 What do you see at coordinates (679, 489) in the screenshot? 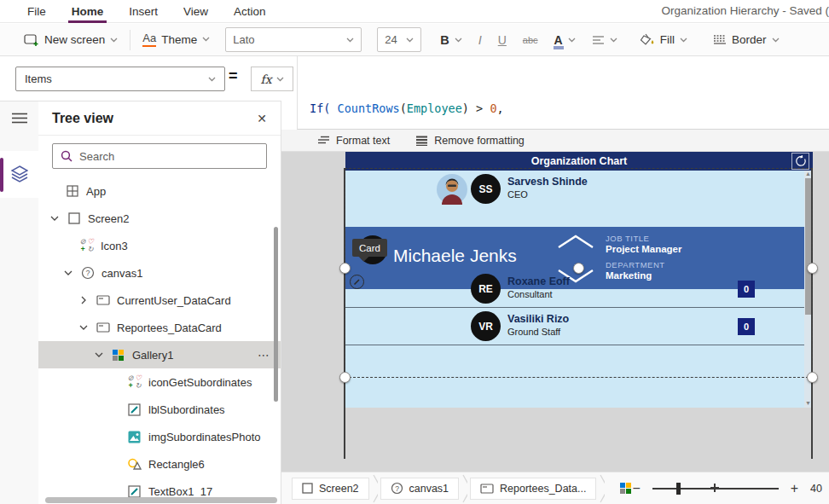
I see `zoom-slider-handle` at bounding box center [679, 489].